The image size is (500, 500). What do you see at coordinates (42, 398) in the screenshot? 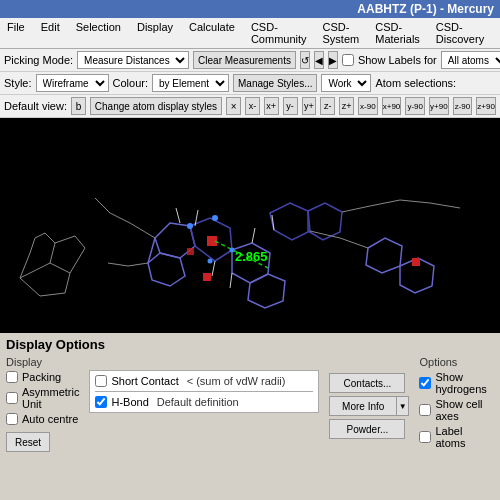
I see `asymmetric-unit-row: Asymmetric Unit` at bounding box center [42, 398].